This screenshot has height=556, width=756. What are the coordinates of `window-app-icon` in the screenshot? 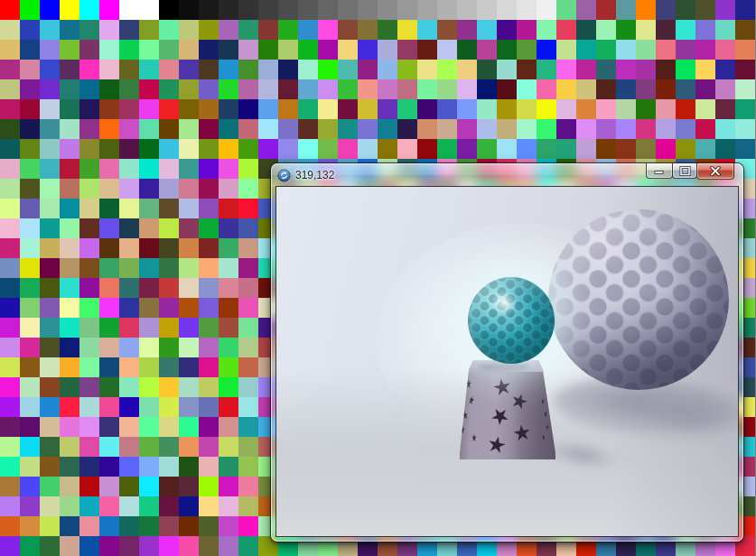 It's located at (284, 175).